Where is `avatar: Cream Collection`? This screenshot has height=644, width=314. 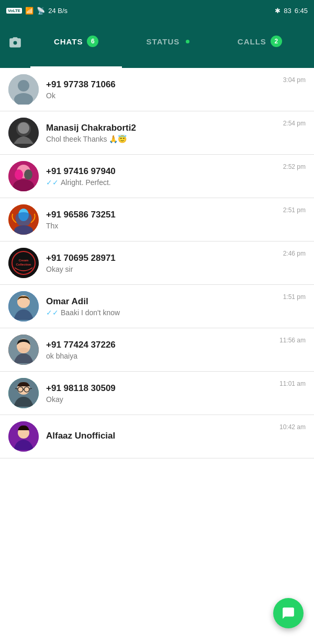 avatar: Cream Collection is located at coordinates (24, 263).